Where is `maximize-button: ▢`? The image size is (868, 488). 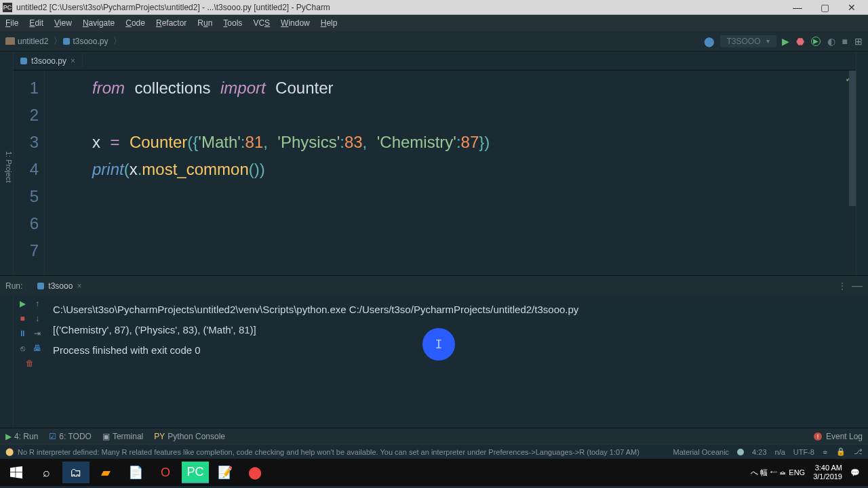
maximize-button: ▢ is located at coordinates (825, 7).